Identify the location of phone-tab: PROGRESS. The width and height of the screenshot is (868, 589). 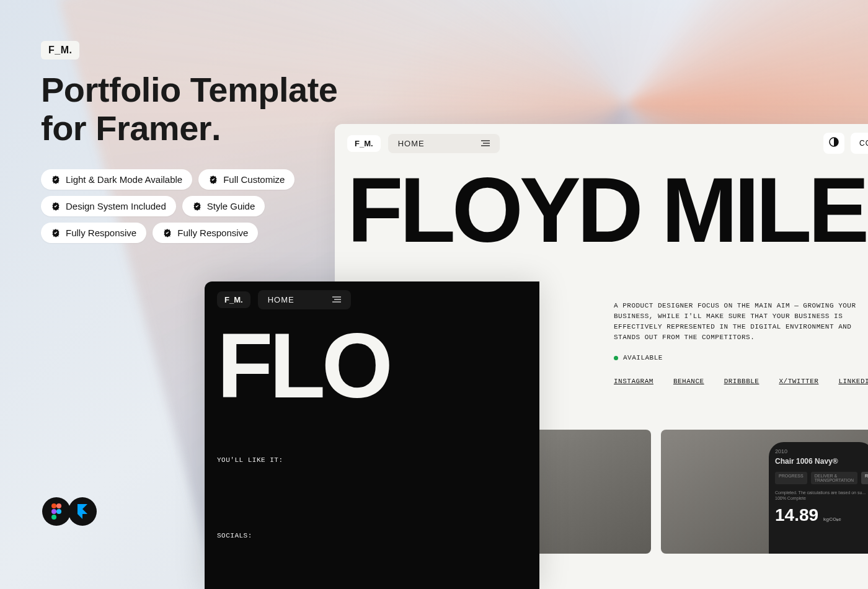
(791, 478).